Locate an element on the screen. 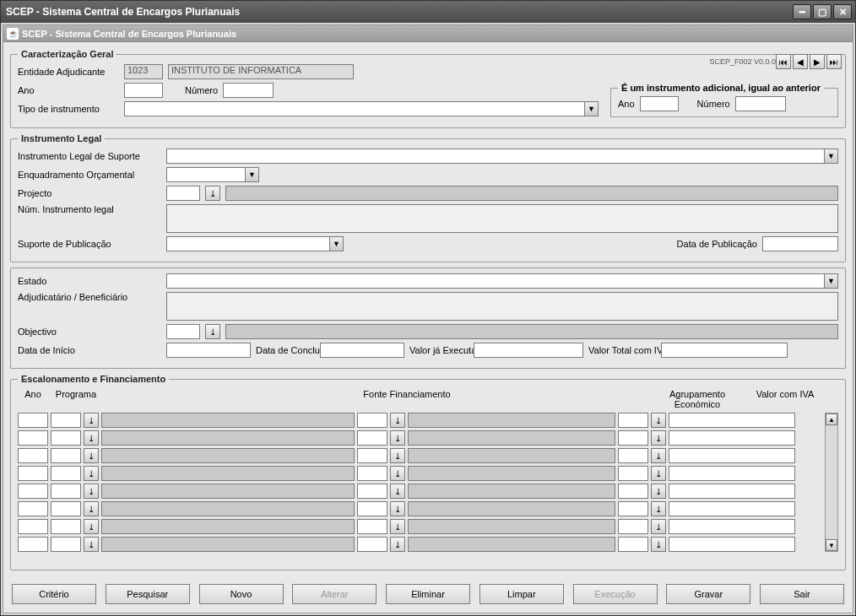 This screenshot has width=856, height=616. adicional-numero-field is located at coordinates (761, 104).